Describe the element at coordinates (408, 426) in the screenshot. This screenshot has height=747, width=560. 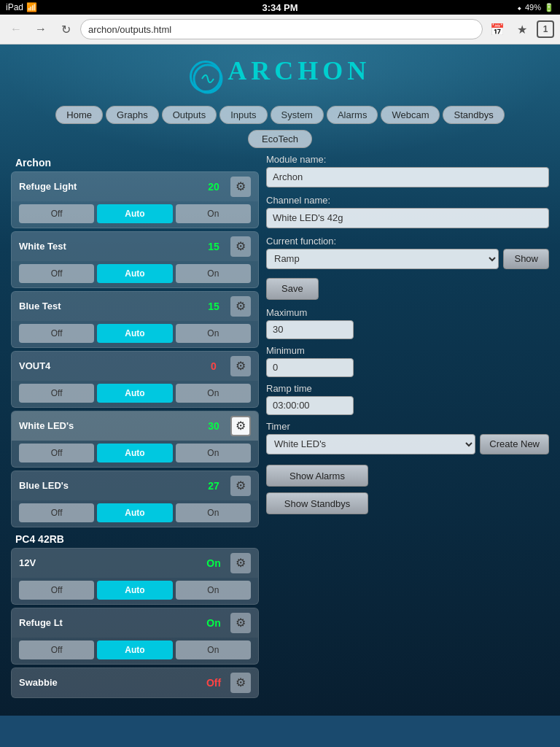
I see `timer-label: Timer` at that location.